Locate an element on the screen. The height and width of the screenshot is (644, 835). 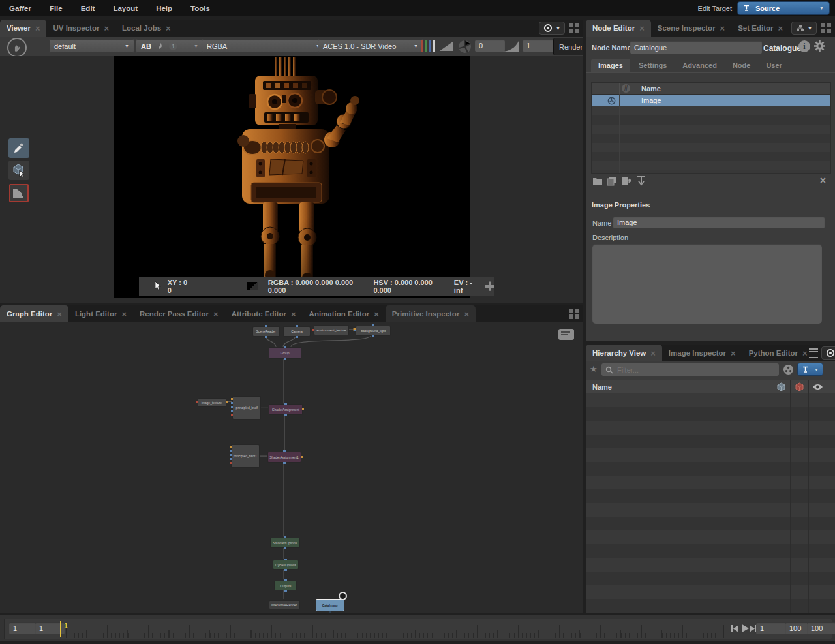
inclusions-cube-icon is located at coordinates (782, 388).